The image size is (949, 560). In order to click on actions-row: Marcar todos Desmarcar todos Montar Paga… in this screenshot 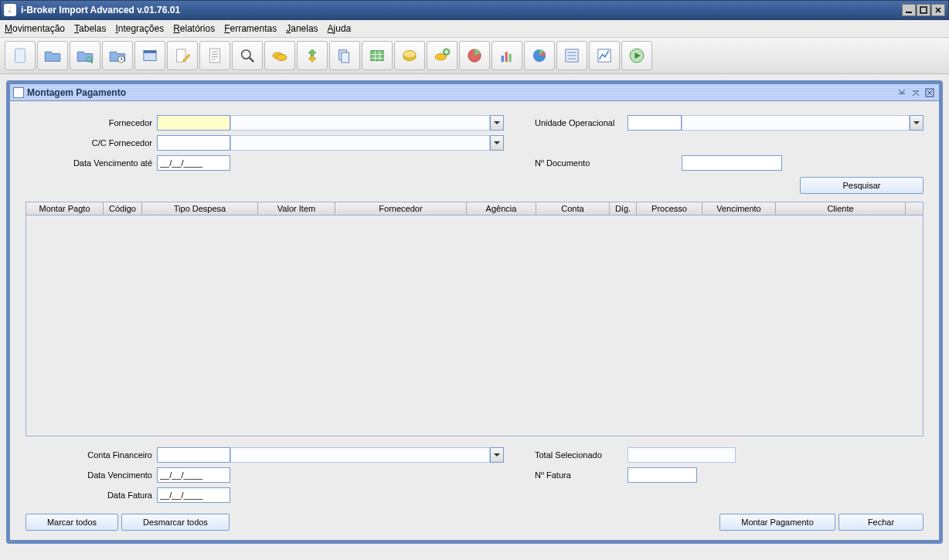, I will do `click(474, 522)`.